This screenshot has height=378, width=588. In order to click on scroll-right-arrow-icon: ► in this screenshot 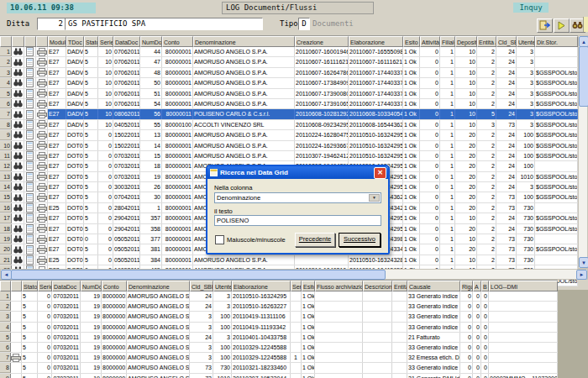, I will do `click(581, 275)`.